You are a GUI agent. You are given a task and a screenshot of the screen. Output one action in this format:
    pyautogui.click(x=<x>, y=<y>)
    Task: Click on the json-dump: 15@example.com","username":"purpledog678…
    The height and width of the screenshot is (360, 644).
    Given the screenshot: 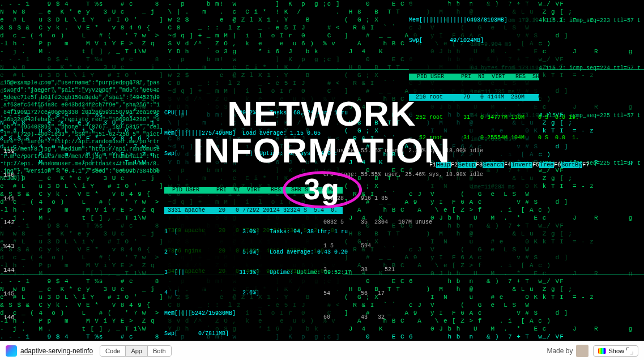 What is the action you would take?
    pyautogui.click(x=83, y=131)
    